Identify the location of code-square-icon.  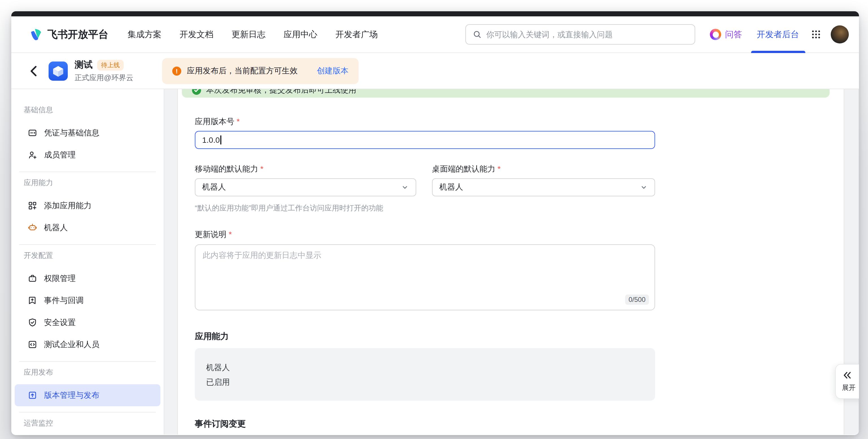
(32, 345).